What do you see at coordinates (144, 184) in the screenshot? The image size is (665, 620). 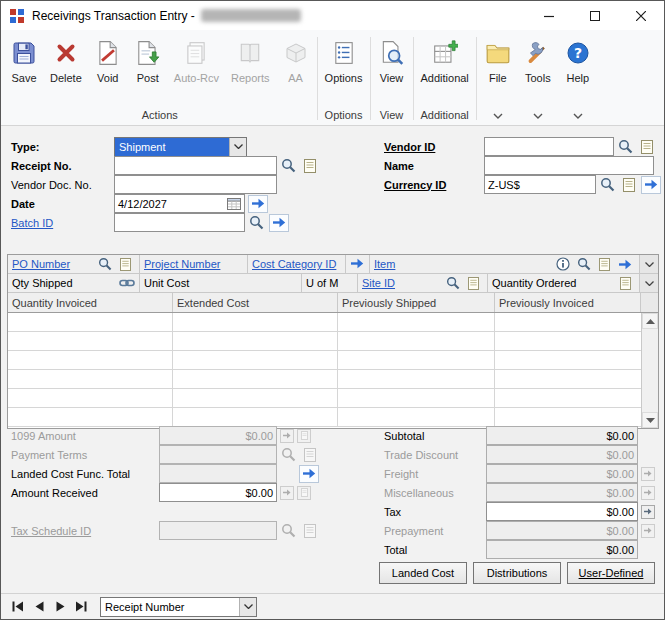 I see `vendor-doc-row: Vendor Doc. No.` at bounding box center [144, 184].